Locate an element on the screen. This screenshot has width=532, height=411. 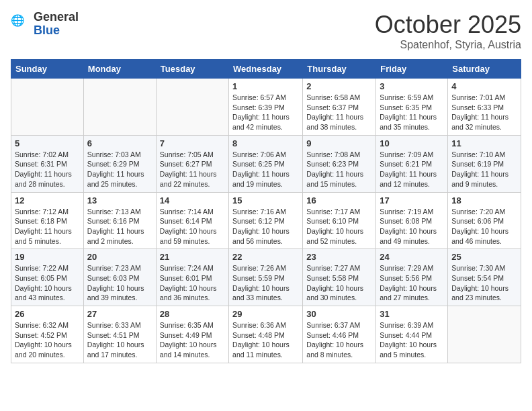
day-info-line: Sunrise: 7:22 AM is located at coordinates (47, 269).